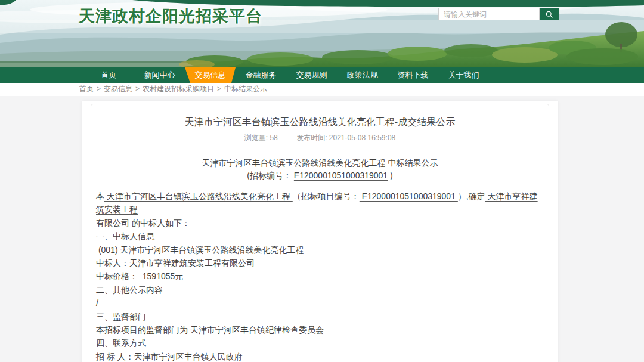 The image size is (644, 362). Describe the element at coordinates (320, 290) in the screenshot. I see `article-line: 二、其他公示内容` at that location.